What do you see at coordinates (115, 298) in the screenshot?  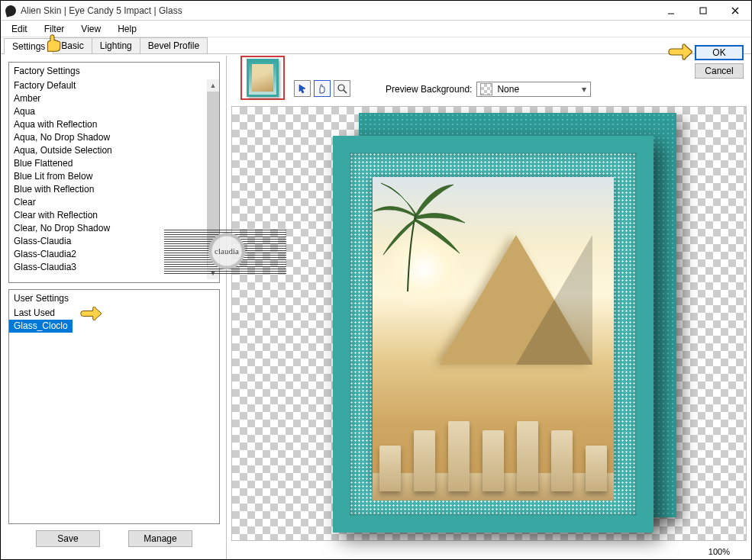 I see `user-settings-header: User Settings` at bounding box center [115, 298].